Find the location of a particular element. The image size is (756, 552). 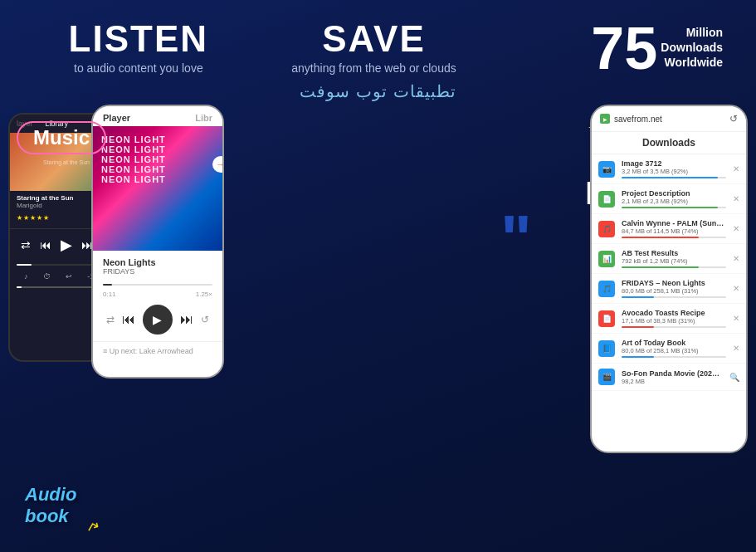

repeat-btn: ↺ is located at coordinates (205, 320).